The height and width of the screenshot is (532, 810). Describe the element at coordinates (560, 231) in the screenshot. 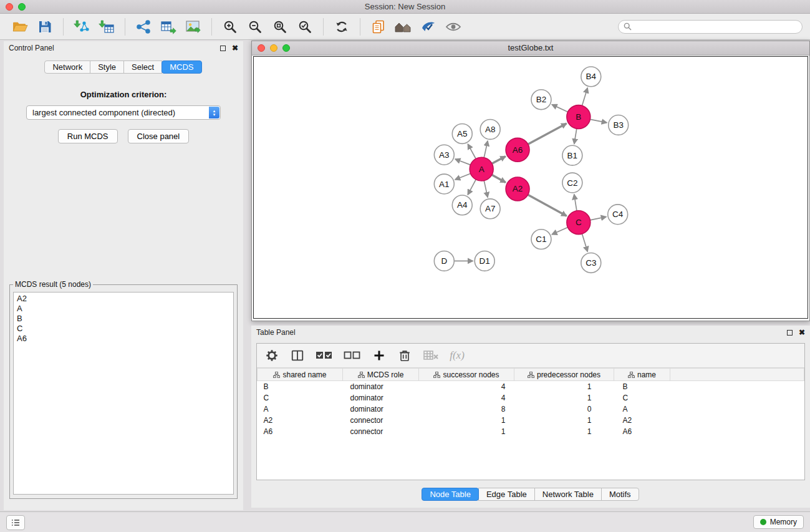

I see `edge-C-C1` at that location.